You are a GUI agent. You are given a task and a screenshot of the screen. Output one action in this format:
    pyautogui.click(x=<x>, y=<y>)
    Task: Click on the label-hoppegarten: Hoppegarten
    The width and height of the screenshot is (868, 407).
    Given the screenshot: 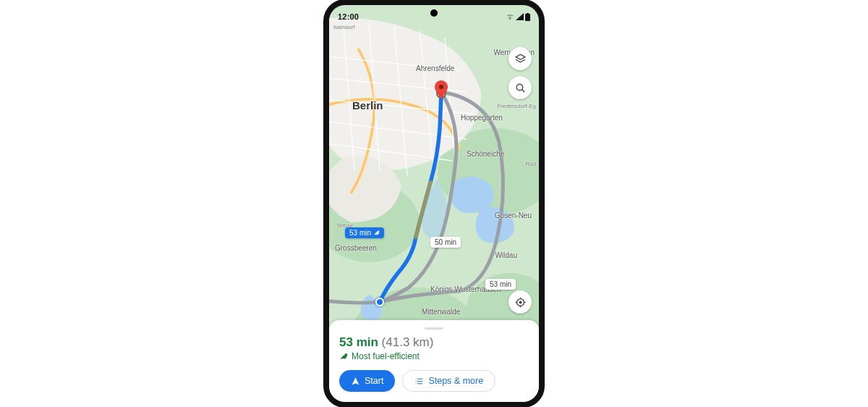 What is the action you would take?
    pyautogui.click(x=482, y=117)
    